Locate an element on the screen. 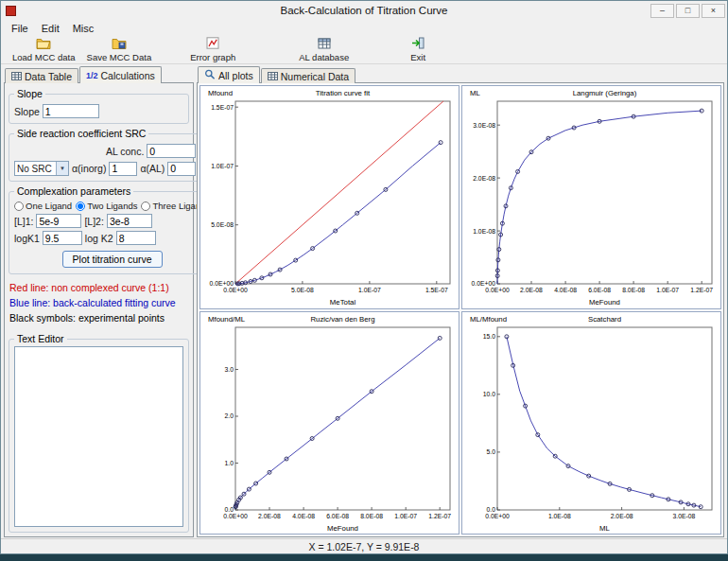 Image resolution: width=728 pixels, height=561 pixels. taskbar-strip is located at coordinates (364, 558).